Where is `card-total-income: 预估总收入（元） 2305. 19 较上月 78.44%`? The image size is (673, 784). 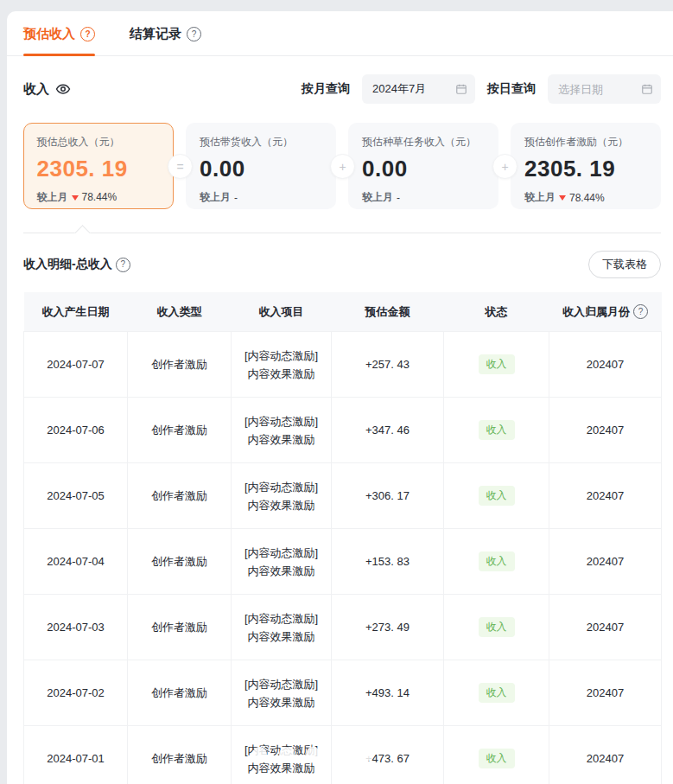
card-total-income: 预估总收入（元） 2305. 19 较上月 78.44% is located at coordinates (98, 166).